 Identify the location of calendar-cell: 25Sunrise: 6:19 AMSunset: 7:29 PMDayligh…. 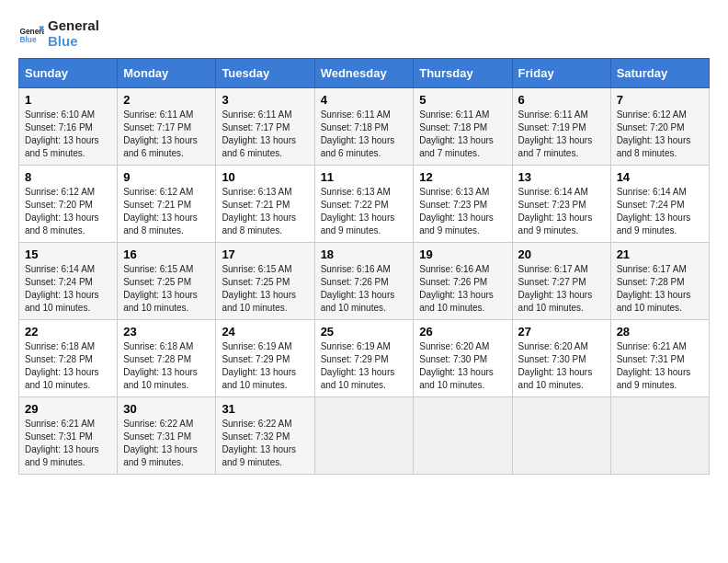
(364, 359).